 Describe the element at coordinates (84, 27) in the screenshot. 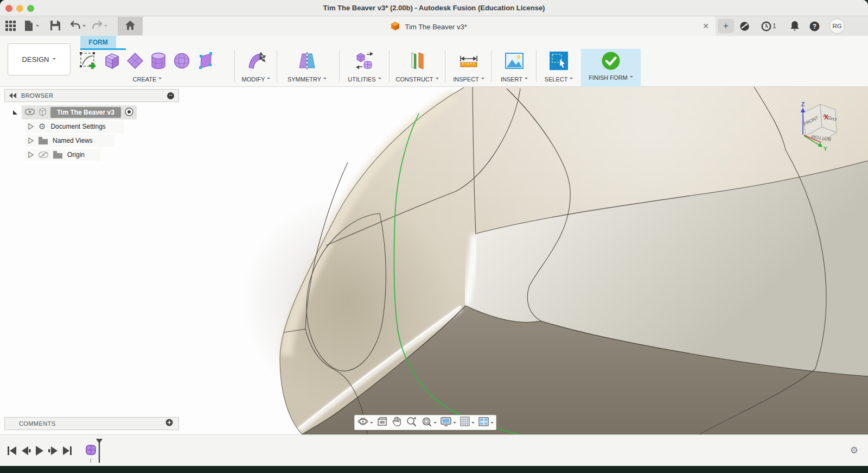

I see `undo-chevron-icon` at that location.